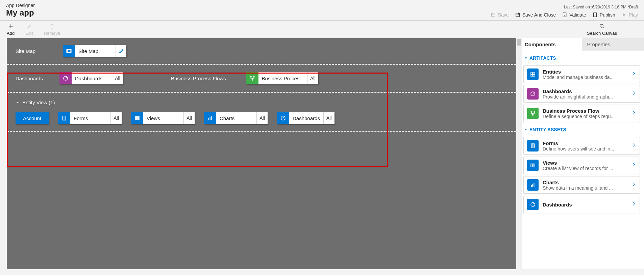 This screenshot has width=644, height=275. What do you see at coordinates (147, 78) in the screenshot?
I see `vertical-divider` at bounding box center [147, 78].